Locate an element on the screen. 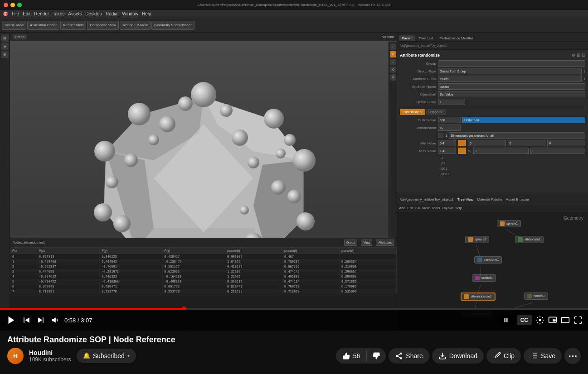 This screenshot has width=588, height=374. clip-button: Clip is located at coordinates (504, 356).